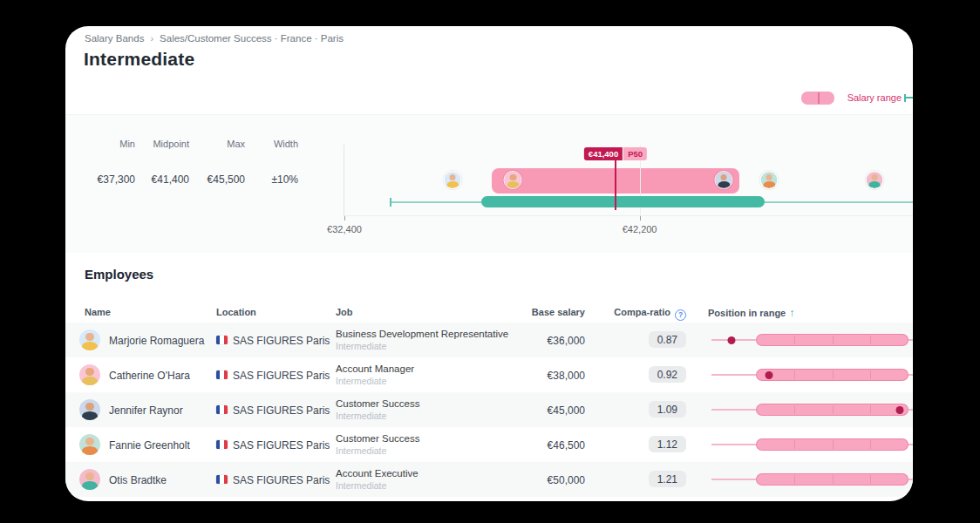  Describe the element at coordinates (489, 375) in the screenshot. I see `employee-row: Catherine O'HaraSAS FIGURES ParisAccount…` at that location.